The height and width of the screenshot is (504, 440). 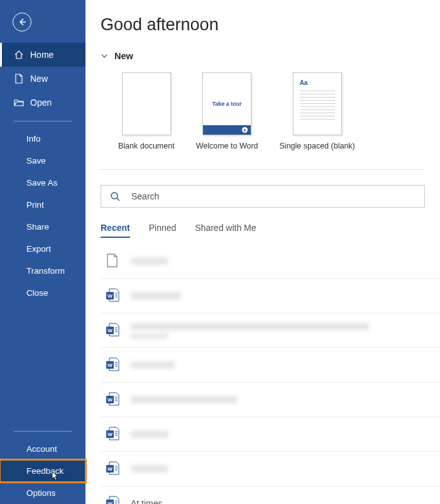 What do you see at coordinates (19, 103) in the screenshot?
I see `folder-open-icon` at bounding box center [19, 103].